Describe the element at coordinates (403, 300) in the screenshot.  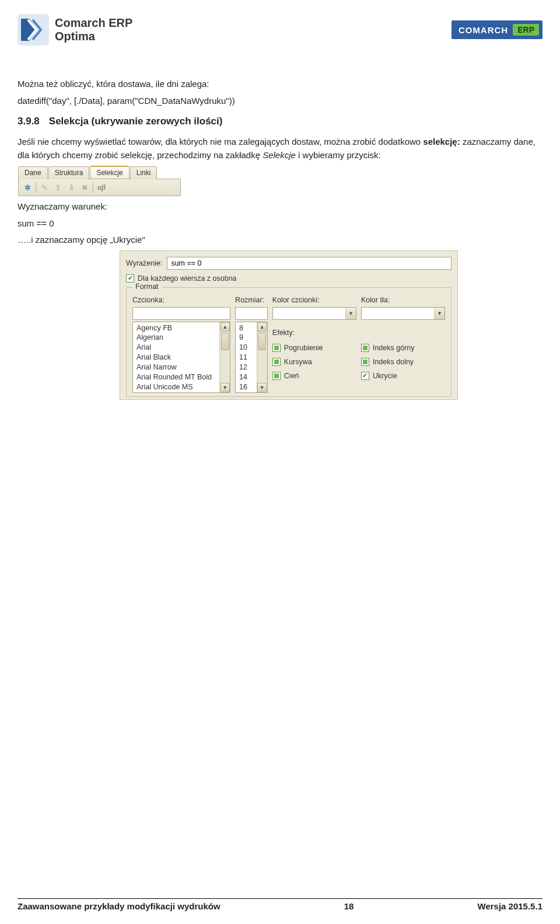
I see `bg-color-label: Kolor tła:` at that location.